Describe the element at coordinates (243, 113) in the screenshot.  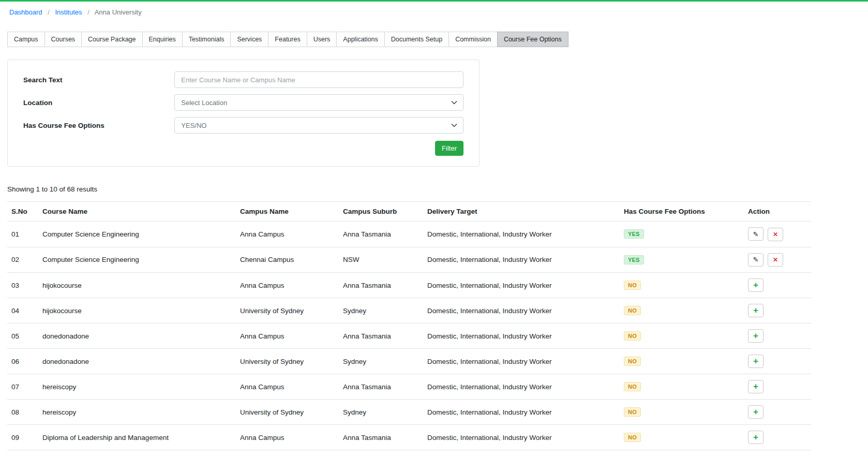
I see `filter-panel: Search Text Location Select Location Has…` at that location.